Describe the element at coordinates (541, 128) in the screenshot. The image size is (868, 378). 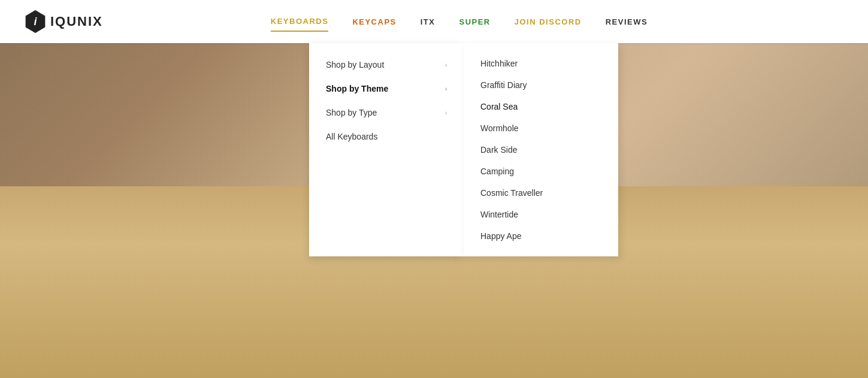
I see `sub-item-wormhole: Wormhole` at that location.